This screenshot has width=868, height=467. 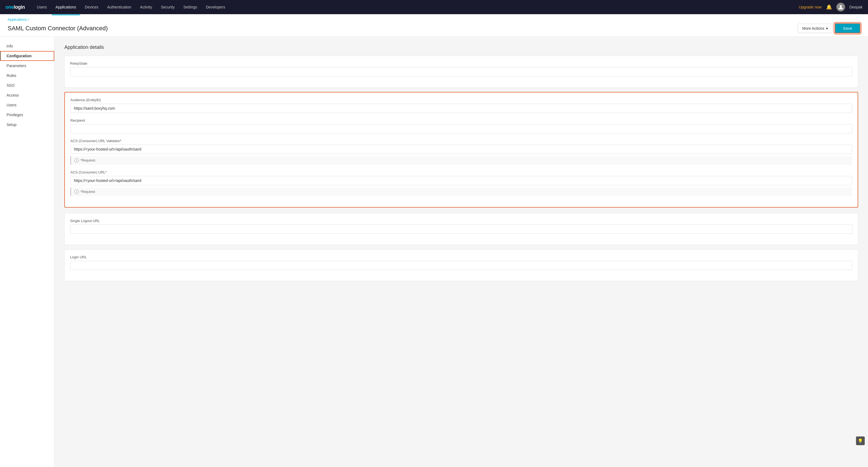 I want to click on logo: onelogin, so click(x=15, y=7).